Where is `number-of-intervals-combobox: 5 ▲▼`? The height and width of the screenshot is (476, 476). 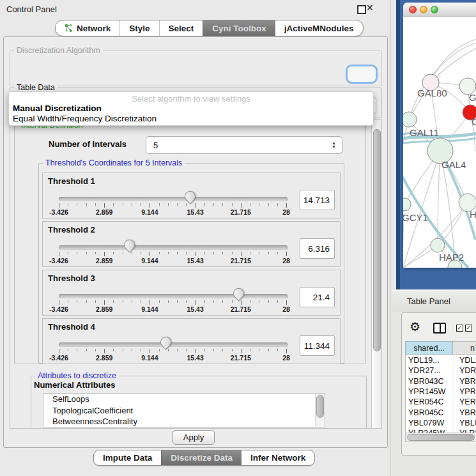 number-of-intervals-combobox: 5 ▲▼ is located at coordinates (244, 145).